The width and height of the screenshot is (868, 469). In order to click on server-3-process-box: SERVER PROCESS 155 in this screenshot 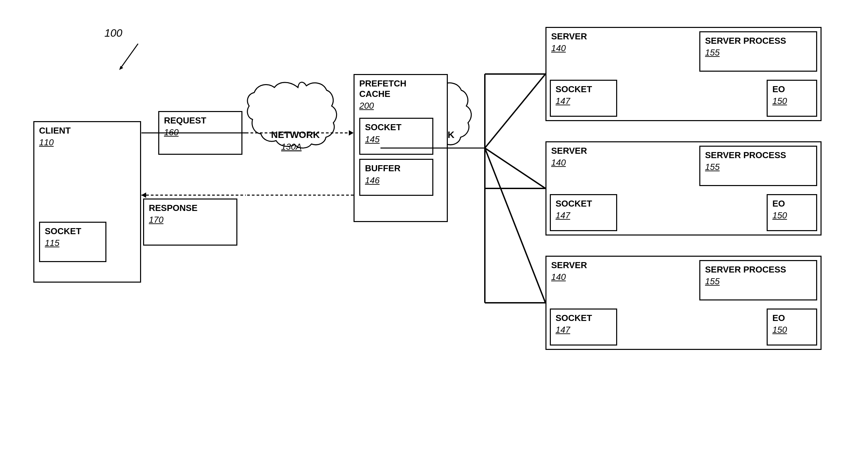, I will do `click(758, 280)`.